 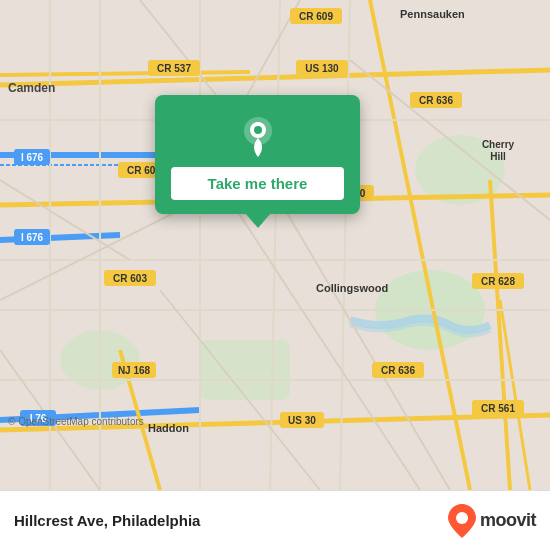 I want to click on location-name: Hillcrest Ave, Philadelphia, so click(x=107, y=520).